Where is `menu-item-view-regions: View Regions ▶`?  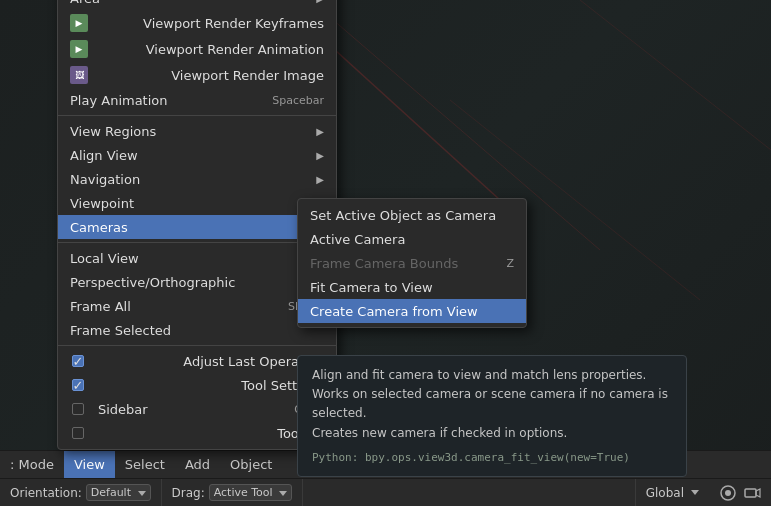 menu-item-view-regions: View Regions ▶ is located at coordinates (197, 131).